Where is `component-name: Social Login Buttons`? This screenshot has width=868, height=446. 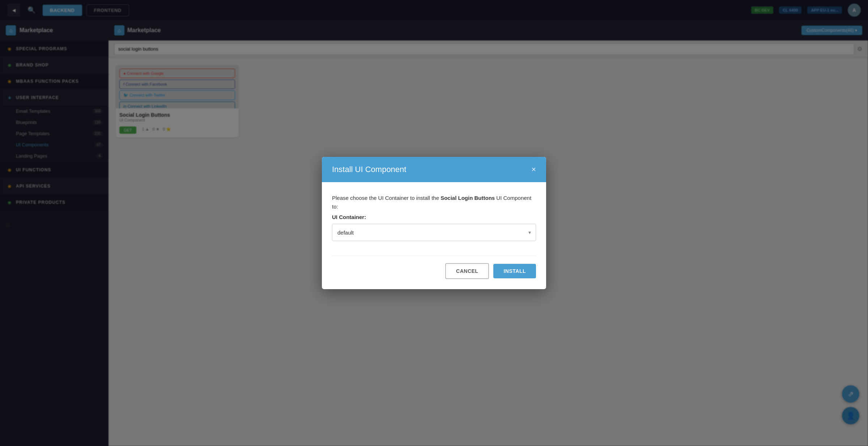
component-name: Social Login Buttons is located at coordinates (468, 198).